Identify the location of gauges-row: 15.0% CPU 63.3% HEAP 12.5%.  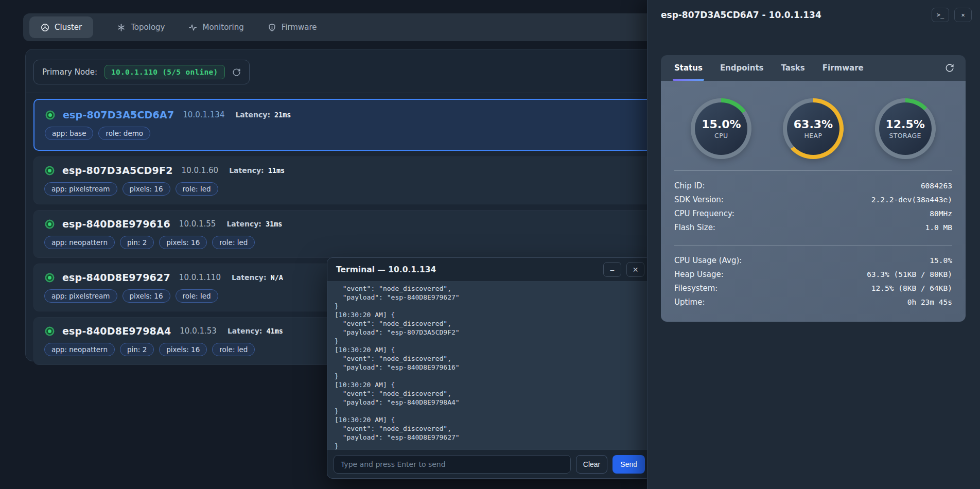
(813, 127).